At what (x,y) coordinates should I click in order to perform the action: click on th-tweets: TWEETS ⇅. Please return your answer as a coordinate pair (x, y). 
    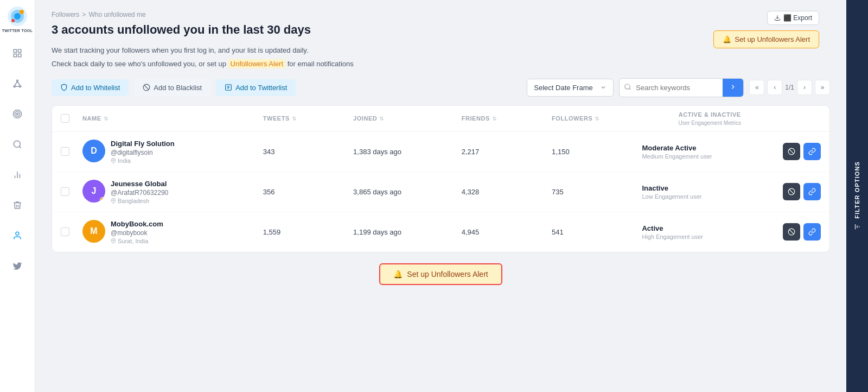
    Looking at the image, I should click on (308, 118).